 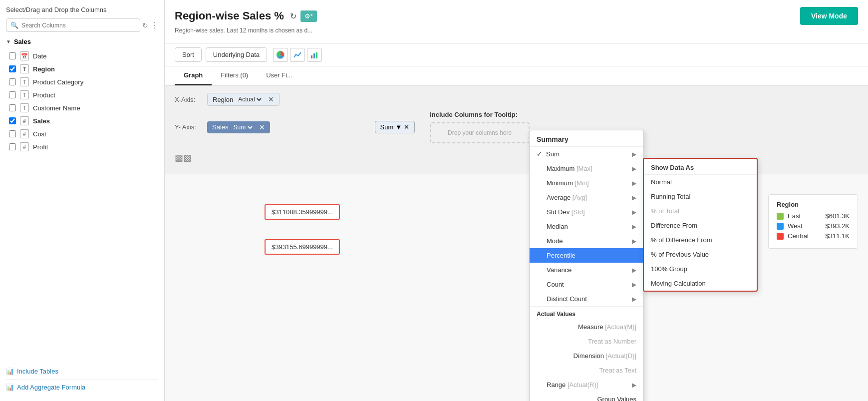 I want to click on show-data-item-pct-difference: % of Difference From, so click(x=700, y=240).